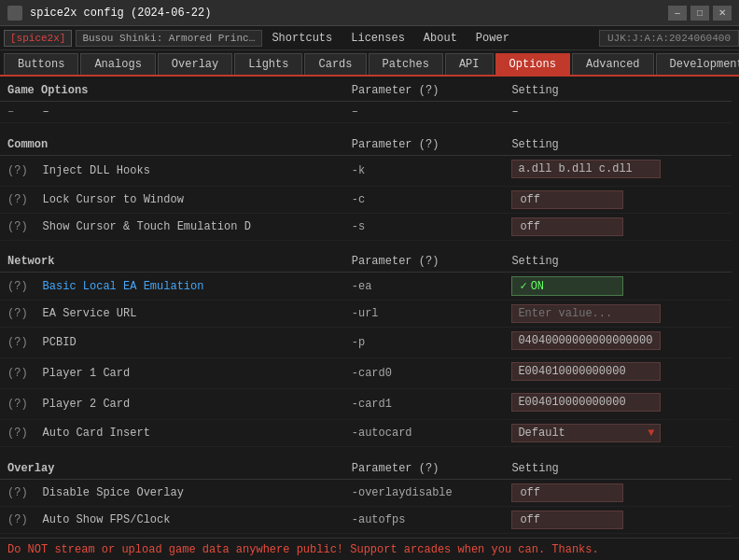  What do you see at coordinates (425, 343) in the screenshot?
I see `option-param: -p` at bounding box center [425, 343].